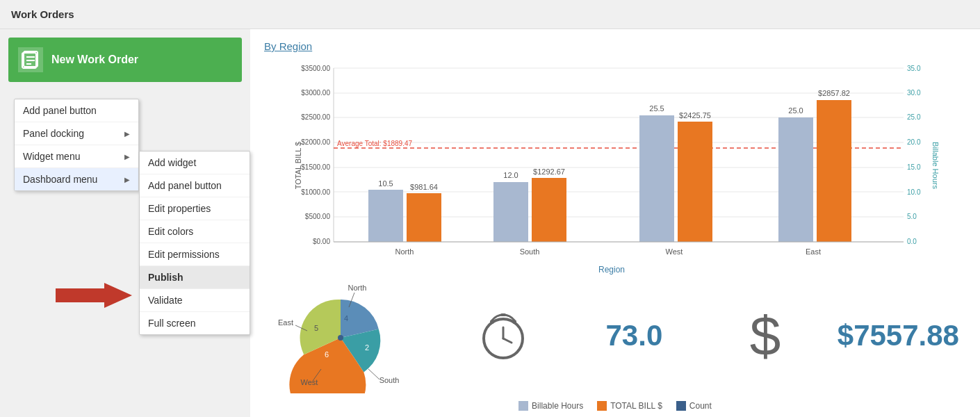 The image size is (980, 417). Describe the element at coordinates (695, 115) in the screenshot. I see `svg-text: $2425.75` at that location.